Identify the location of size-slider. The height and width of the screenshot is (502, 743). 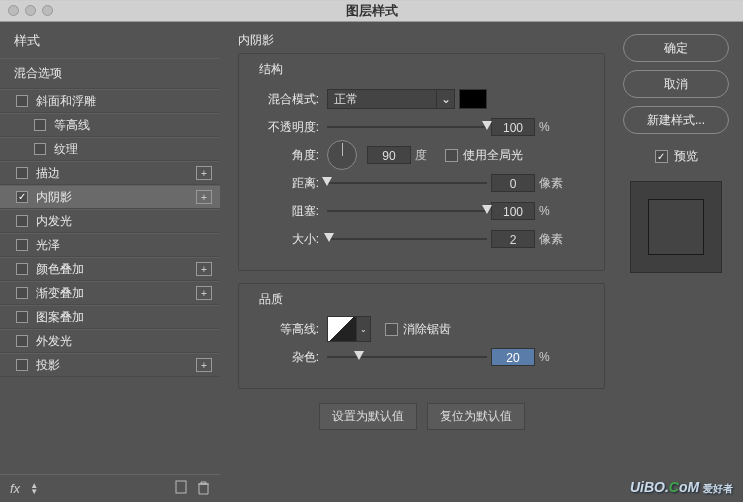
(407, 239).